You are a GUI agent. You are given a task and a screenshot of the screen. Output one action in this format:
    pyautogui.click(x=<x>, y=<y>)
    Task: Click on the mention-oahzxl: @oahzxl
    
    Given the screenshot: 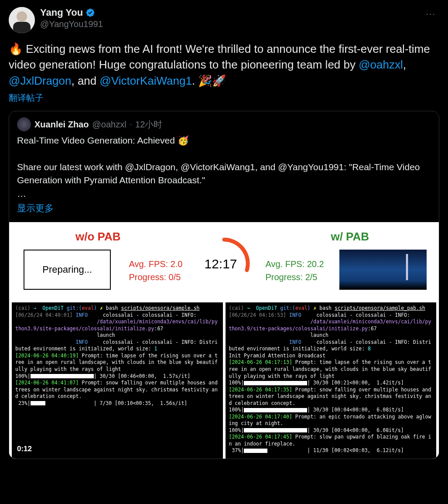 What is the action you would take?
    pyautogui.click(x=381, y=65)
    